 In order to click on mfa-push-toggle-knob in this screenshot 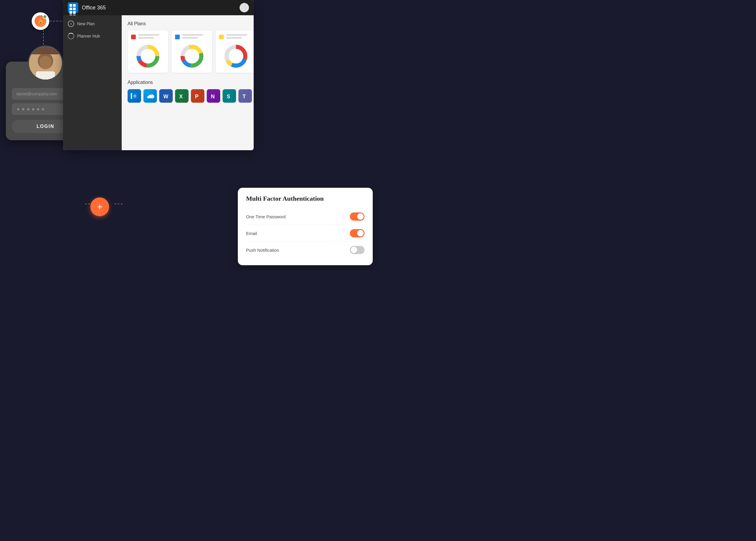, I will do `click(354, 250)`.